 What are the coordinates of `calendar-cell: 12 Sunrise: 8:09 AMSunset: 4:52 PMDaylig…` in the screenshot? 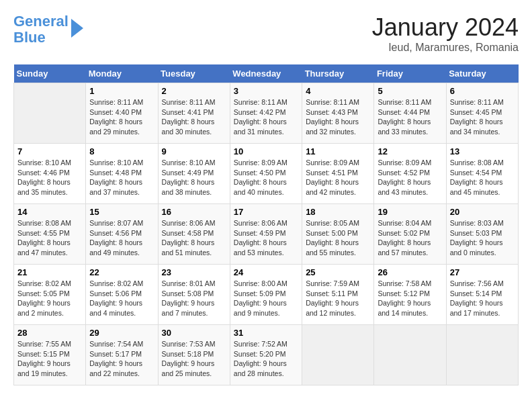 It's located at (410, 174).